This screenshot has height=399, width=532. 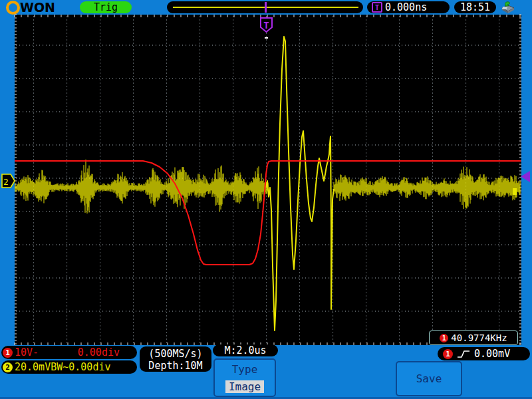 What do you see at coordinates (473, 338) in the screenshot?
I see `frequency-counter-badge: 1 40.9774KHz` at bounding box center [473, 338].